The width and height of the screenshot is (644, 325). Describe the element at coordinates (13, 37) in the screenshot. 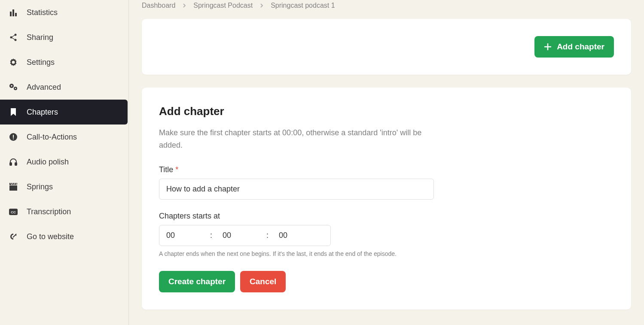

I see `share-icon` at that location.